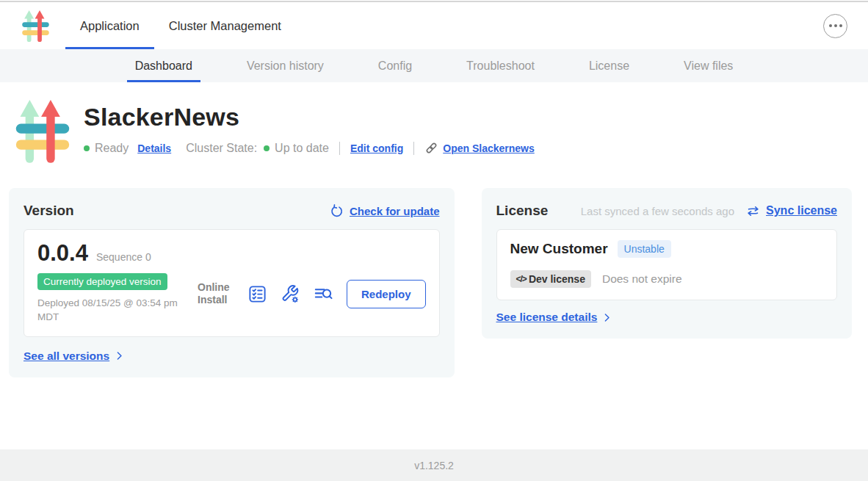 Image resolution: width=868 pixels, height=481 pixels. Describe the element at coordinates (551, 279) in the screenshot. I see `license-type-badge: </> Dev license` at that location.